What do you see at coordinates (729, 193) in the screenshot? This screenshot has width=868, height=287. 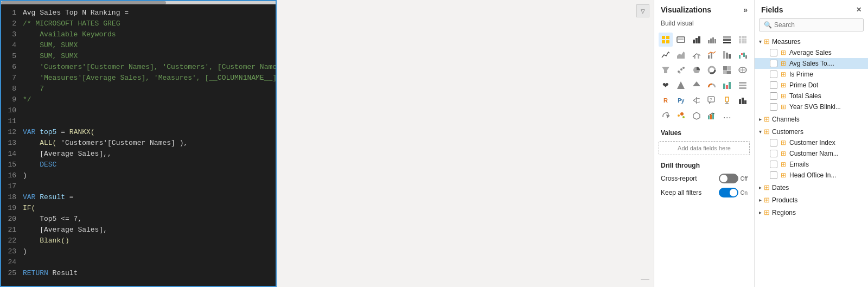 I see `viz-keep-filters-toggle` at bounding box center [729, 193].